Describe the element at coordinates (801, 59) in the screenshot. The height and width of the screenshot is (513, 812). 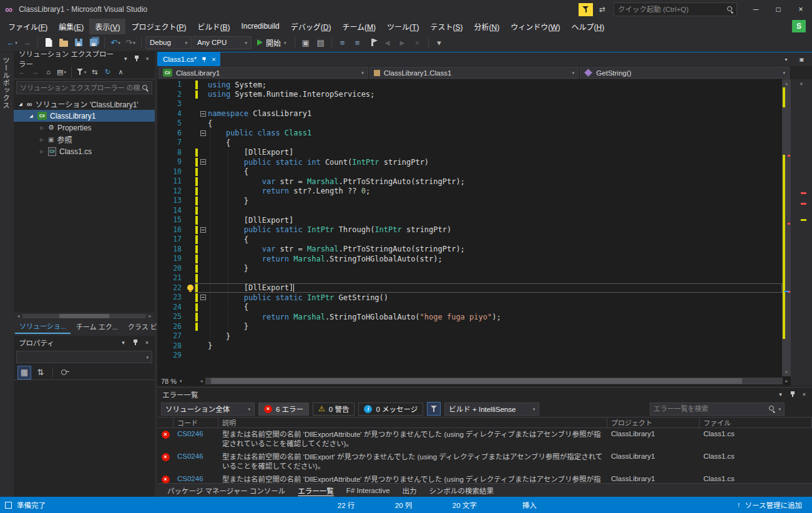
I see `window-frame-icon: ▣` at that location.